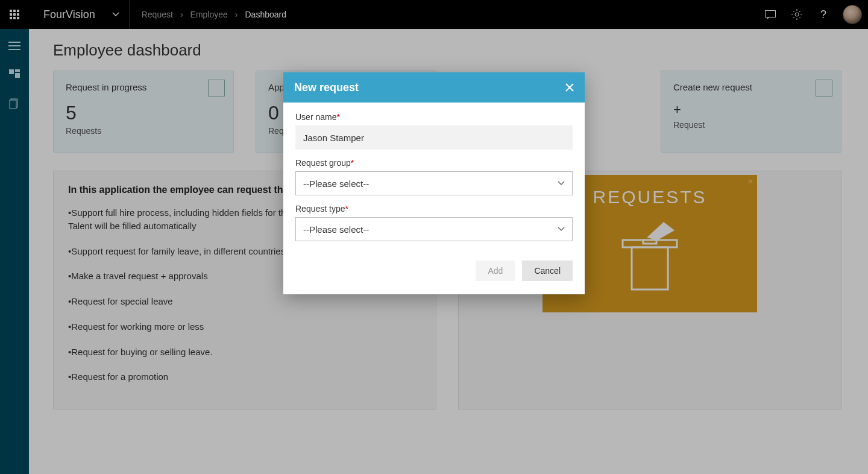 The width and height of the screenshot is (868, 474). Describe the element at coordinates (434, 163) in the screenshot. I see `request-group-label: Request group*` at that location.